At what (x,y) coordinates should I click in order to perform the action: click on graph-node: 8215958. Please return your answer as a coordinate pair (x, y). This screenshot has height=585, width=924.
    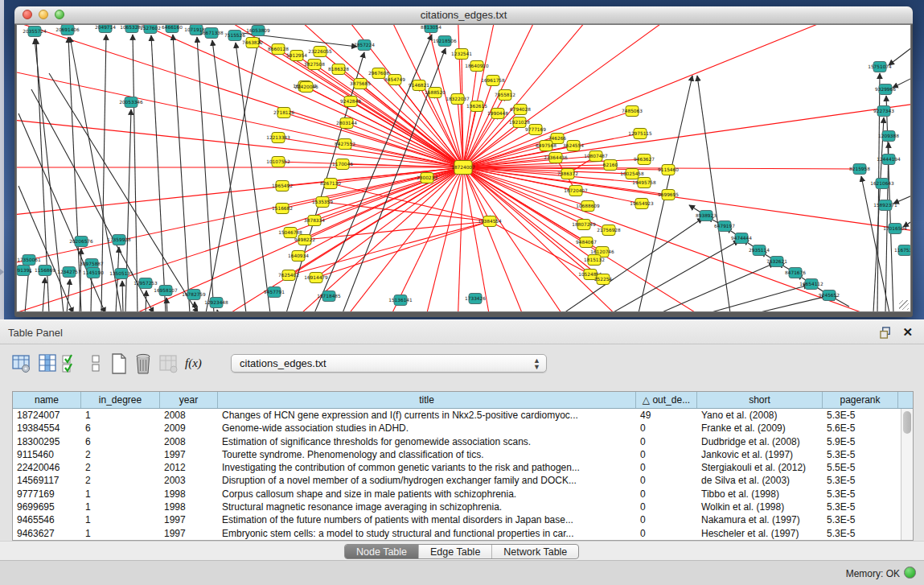
    Looking at the image, I should click on (860, 169).